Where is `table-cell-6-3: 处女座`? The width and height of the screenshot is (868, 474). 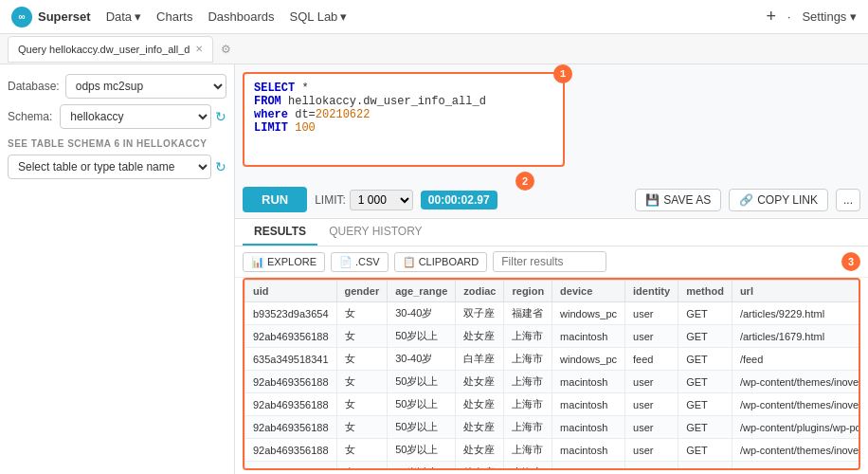
table-cell-6-3: 处女座 is located at coordinates (479, 450).